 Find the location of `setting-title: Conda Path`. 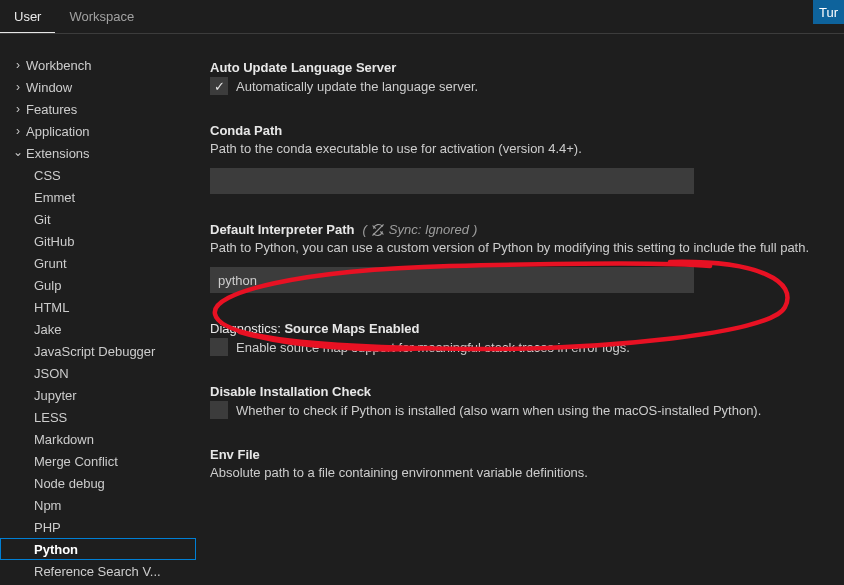

setting-title: Conda Path is located at coordinates (520, 130).